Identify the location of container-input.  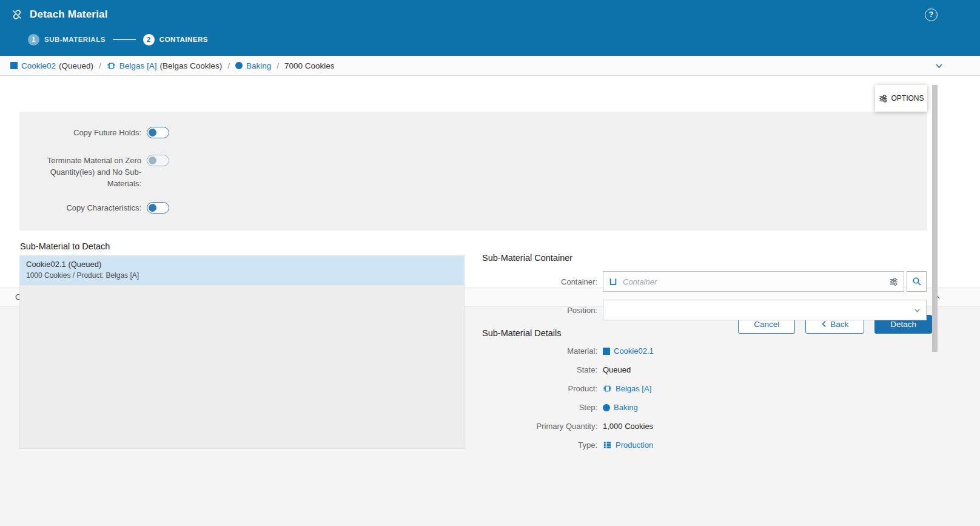
(753, 282).